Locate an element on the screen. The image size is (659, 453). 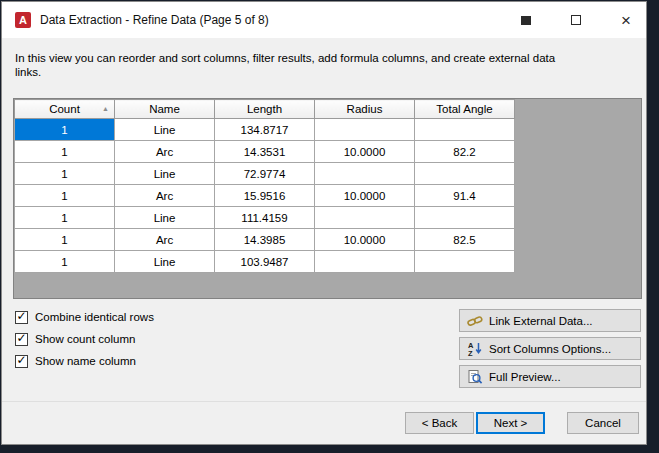
magnifier-document-icon is located at coordinates (475, 377).